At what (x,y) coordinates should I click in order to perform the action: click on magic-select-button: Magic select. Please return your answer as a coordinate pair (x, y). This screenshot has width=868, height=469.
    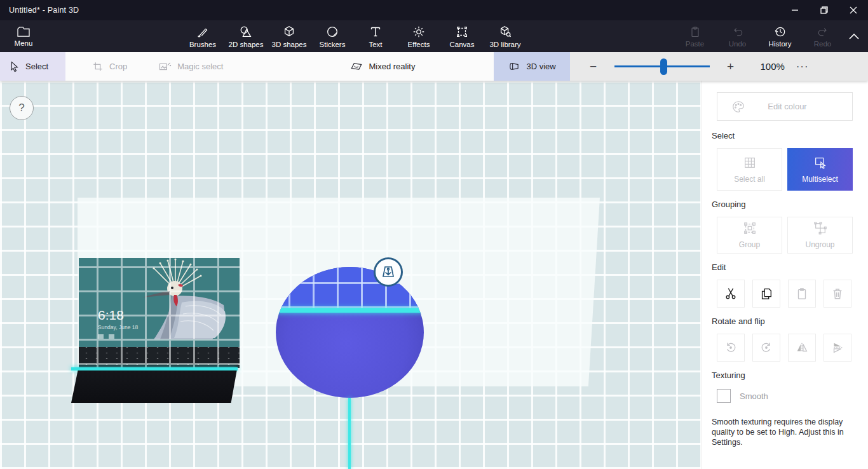
    Looking at the image, I should click on (191, 66).